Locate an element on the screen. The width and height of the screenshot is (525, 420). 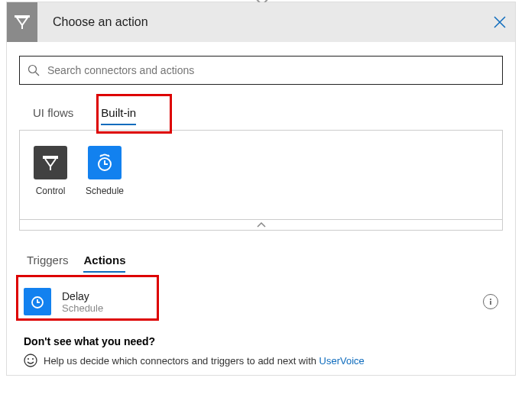
action-title: Delay is located at coordinates (267, 296).